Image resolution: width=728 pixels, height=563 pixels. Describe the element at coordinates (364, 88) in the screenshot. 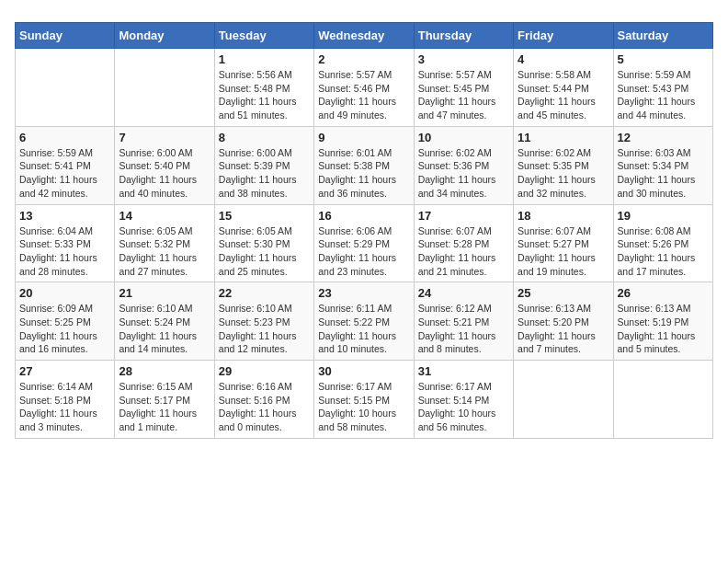

I see `calendar-week-1: 1Sunrise: 5:56 AM Sunset: 5:48 PM Daylig…` at that location.